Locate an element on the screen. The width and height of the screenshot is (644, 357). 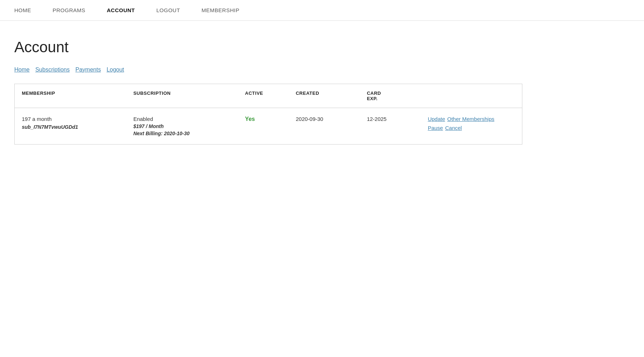
col-card-line2: EXP. is located at coordinates (372, 99).